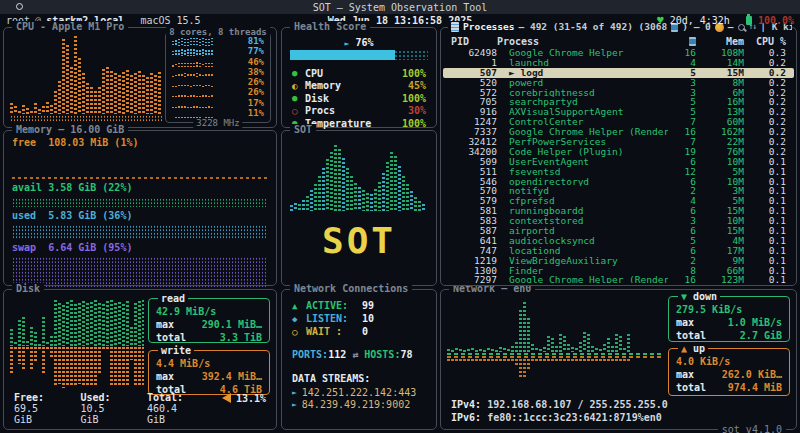  What do you see at coordinates (218, 104) in the screenshot?
I see `cpu-core-row: 17%` at bounding box center [218, 104].